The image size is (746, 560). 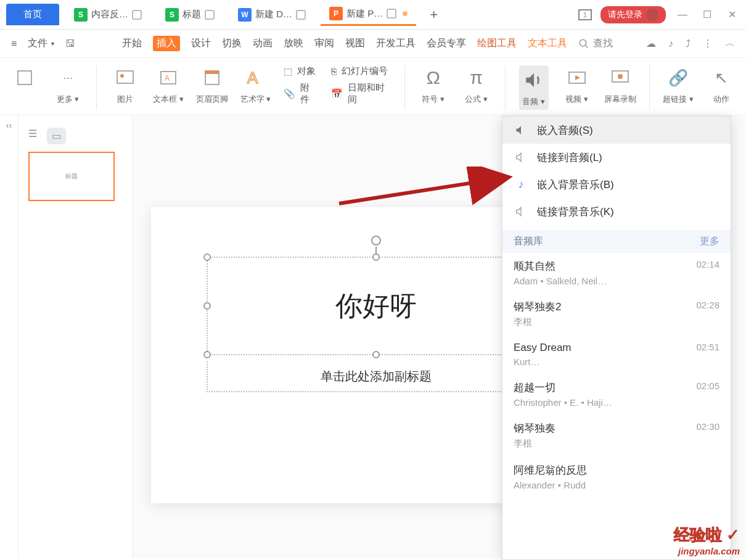 I want to click on ribbon-attachment: 📎附件, so click(x=300, y=94).